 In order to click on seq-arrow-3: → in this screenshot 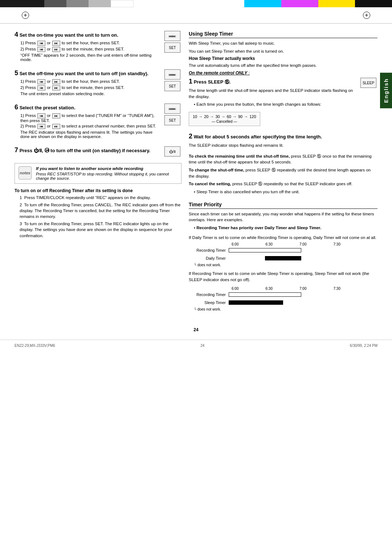, I will do `click(224, 117)`.